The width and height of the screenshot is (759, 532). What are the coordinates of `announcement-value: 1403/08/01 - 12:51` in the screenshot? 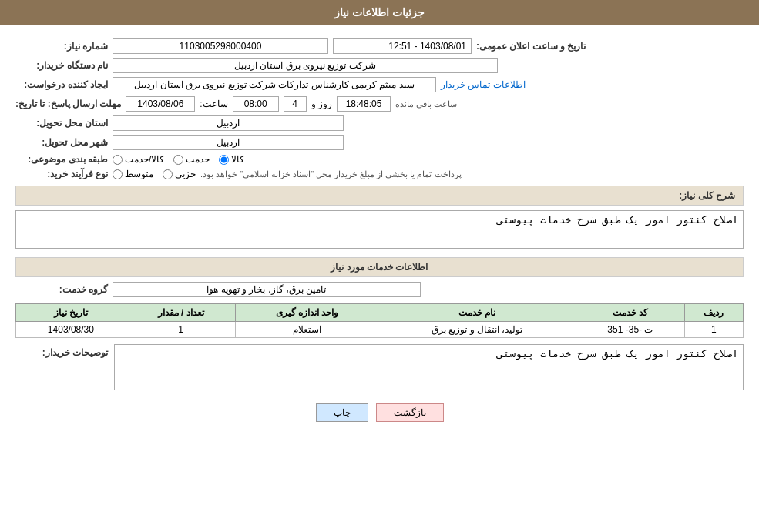 It's located at (402, 46).